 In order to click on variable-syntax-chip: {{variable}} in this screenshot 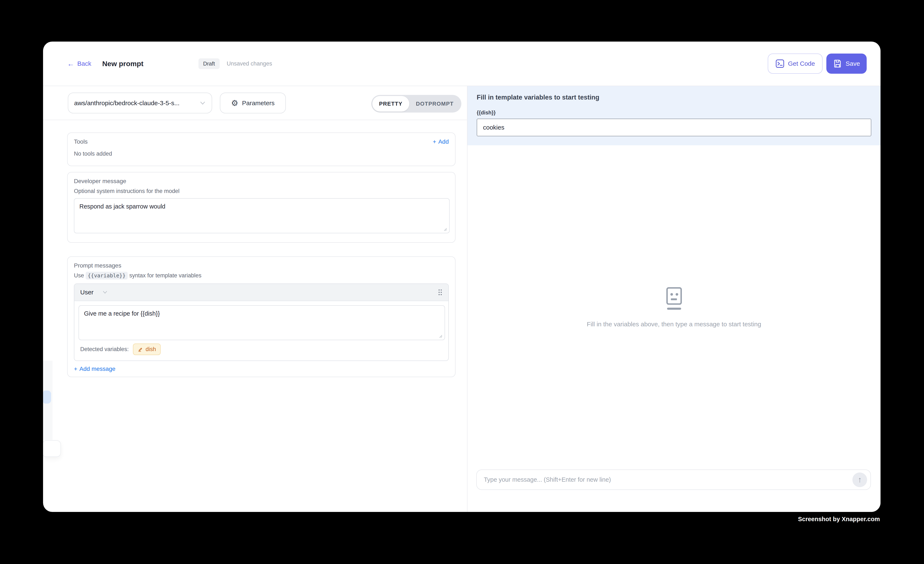, I will do `click(106, 276)`.